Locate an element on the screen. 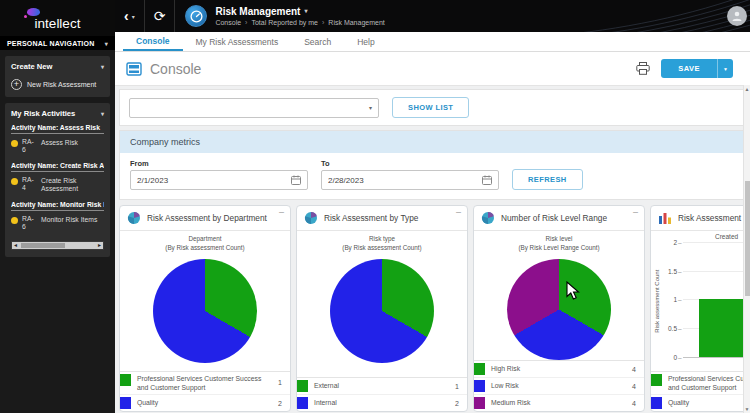 This screenshot has width=750, height=413. my-risk-activities-header: My Risk Activities ▾ is located at coordinates (58, 114).